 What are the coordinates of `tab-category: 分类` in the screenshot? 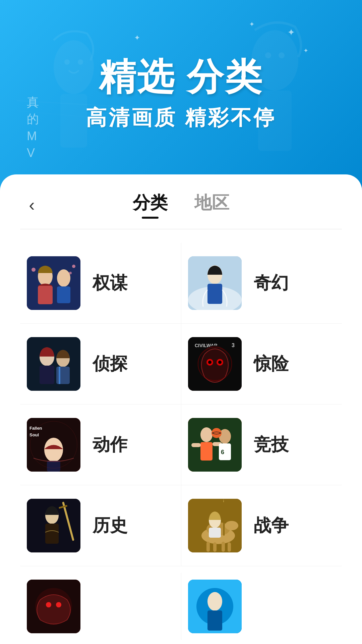 It's located at (150, 205).